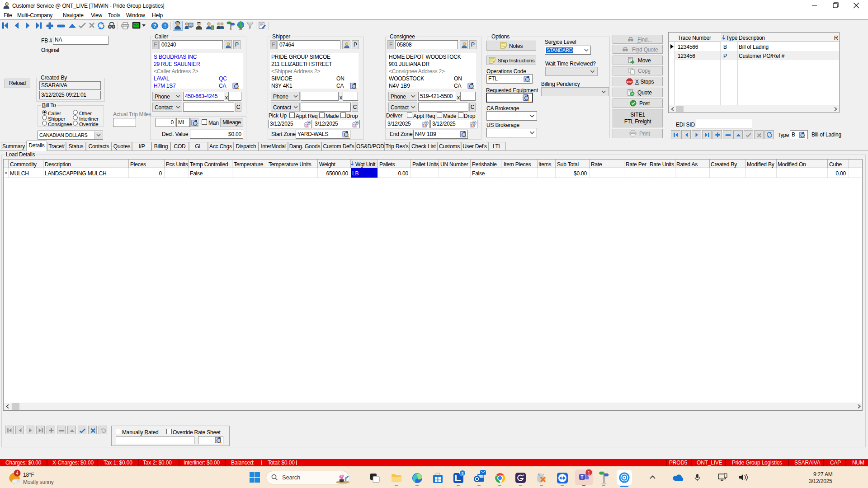 Image resolution: width=868 pixels, height=488 pixels. Describe the element at coordinates (589, 473) in the screenshot. I see `svg-text: 1` at that location.